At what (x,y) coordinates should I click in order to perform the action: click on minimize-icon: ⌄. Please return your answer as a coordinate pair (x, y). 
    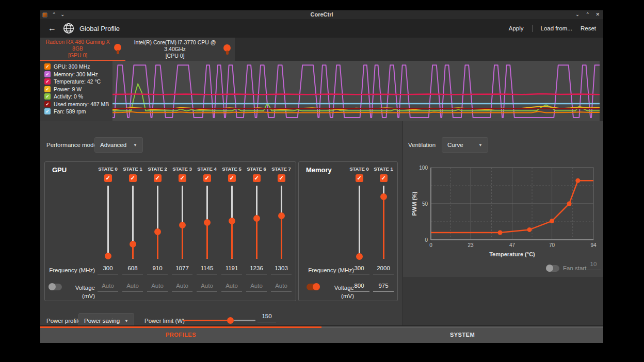
    Looking at the image, I should click on (577, 14).